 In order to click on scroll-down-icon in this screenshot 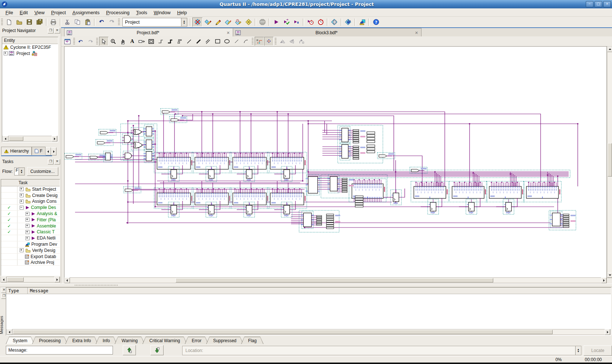, I will do `click(610, 275)`.